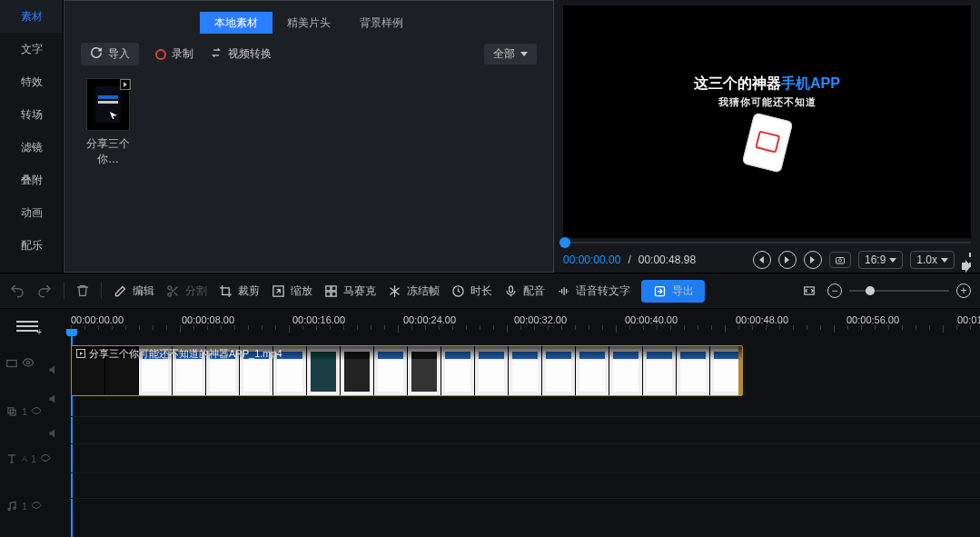  I want to click on play-icon, so click(81, 353).